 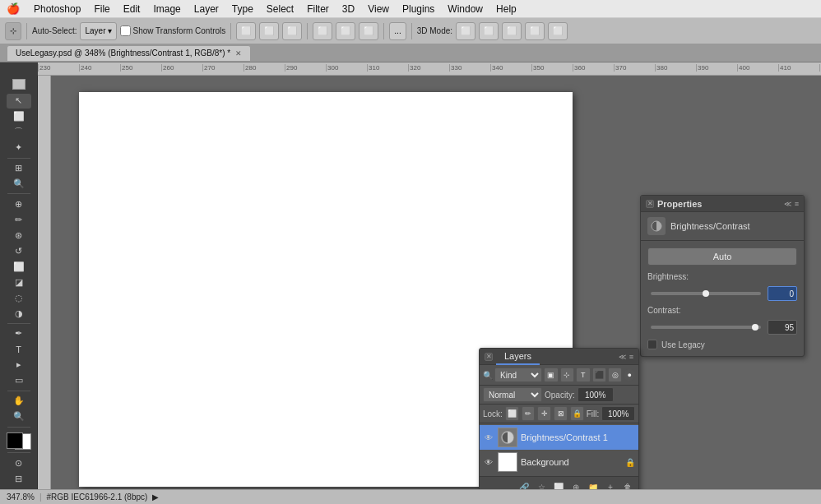 I want to click on crop-tool-btn: ⊞, so click(x=19, y=168).